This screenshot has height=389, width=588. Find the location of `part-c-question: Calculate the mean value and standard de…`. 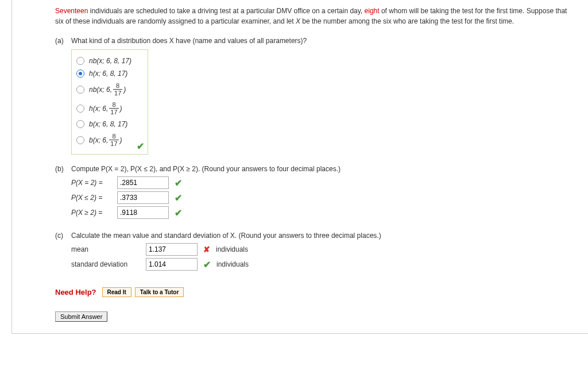

part-c-question: Calculate the mean value and standard de… is located at coordinates (324, 236).